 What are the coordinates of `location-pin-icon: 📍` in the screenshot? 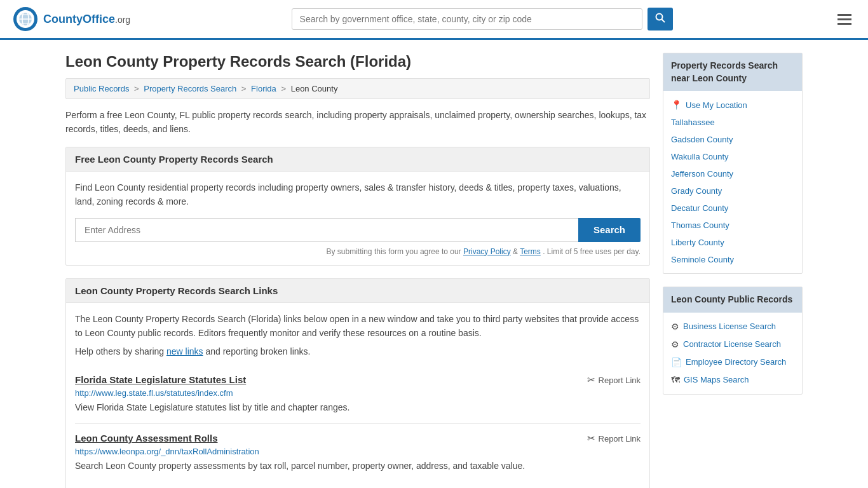 It's located at (676, 105).